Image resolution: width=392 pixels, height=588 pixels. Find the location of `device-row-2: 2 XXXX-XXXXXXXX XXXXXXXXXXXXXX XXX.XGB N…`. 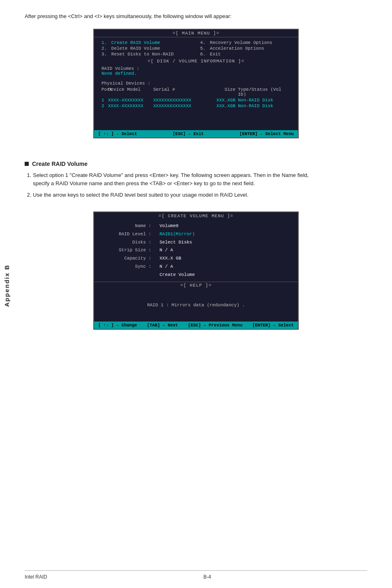

device-row-2: 2 XXXX-XXXXXXXX XXXXXXXXXXXXXX XXX.XGB N… is located at coordinates (196, 106).